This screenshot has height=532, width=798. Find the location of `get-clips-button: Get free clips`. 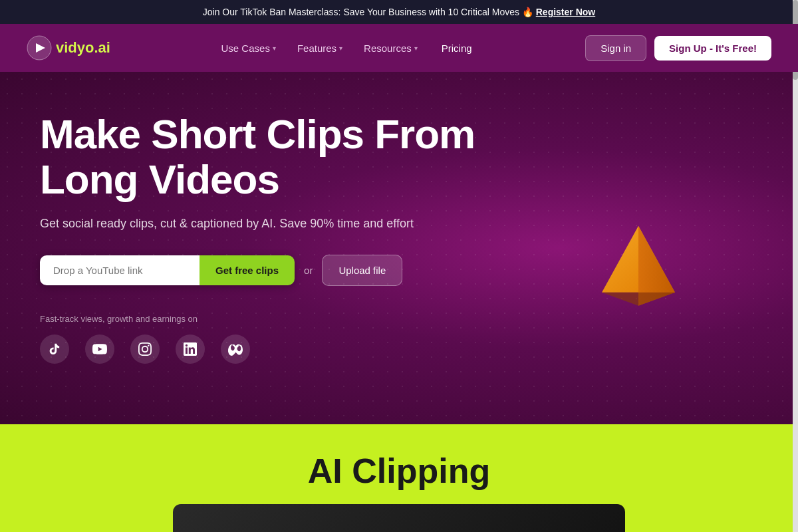

get-clips-button: Get free clips is located at coordinates (247, 270).